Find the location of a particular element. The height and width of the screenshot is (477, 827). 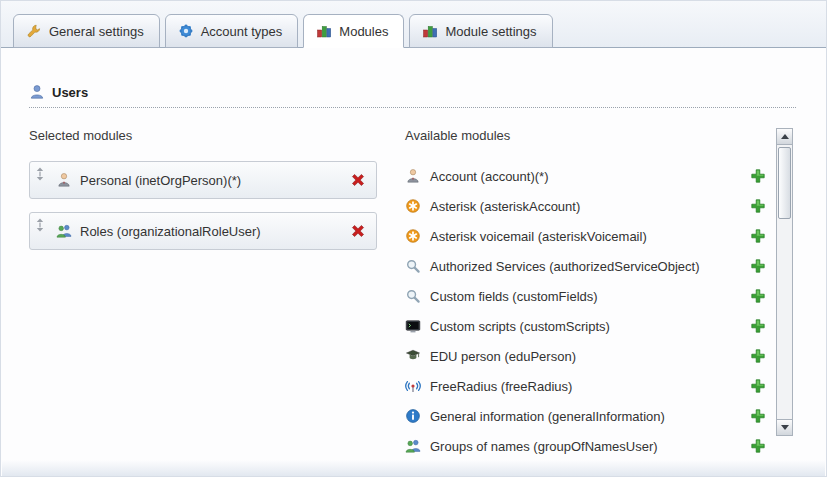

available-module-row: EDU person (eduPerson) is located at coordinates (590, 356).